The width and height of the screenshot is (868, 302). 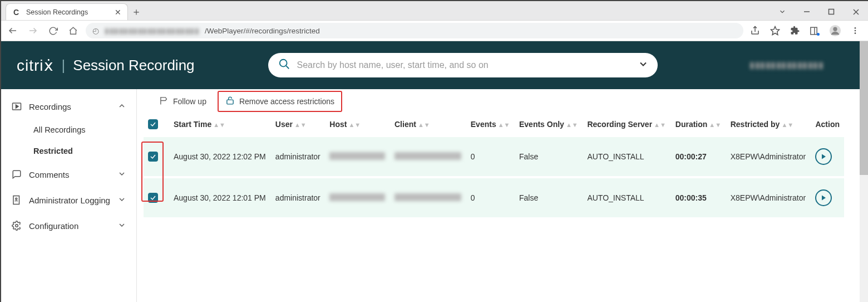 I want to click on follow-up-label: Follow up, so click(x=190, y=101).